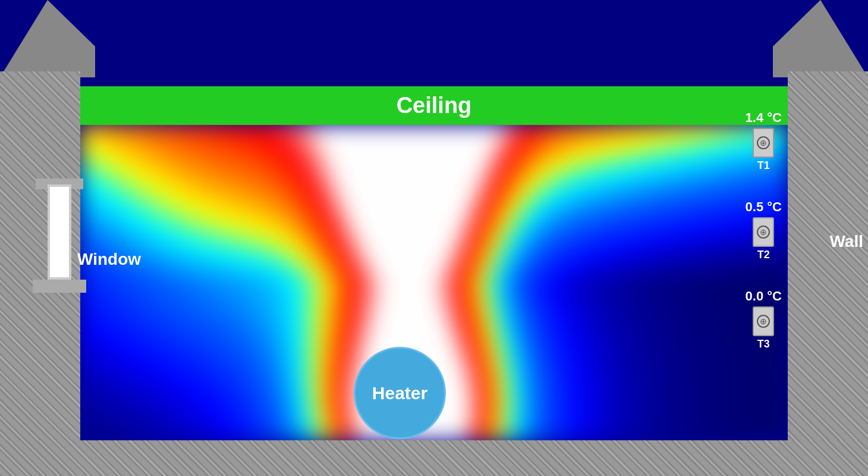 Image resolution: width=868 pixels, height=476 pixels. What do you see at coordinates (763, 255) in the screenshot?
I see `sensor-t2-label: T2` at bounding box center [763, 255].